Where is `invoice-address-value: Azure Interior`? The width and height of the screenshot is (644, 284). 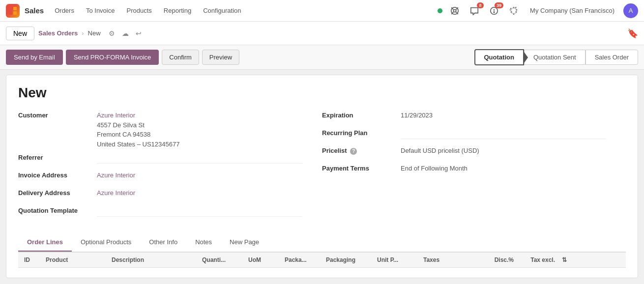
invoice-address-value: Azure Interior is located at coordinates (200, 175).